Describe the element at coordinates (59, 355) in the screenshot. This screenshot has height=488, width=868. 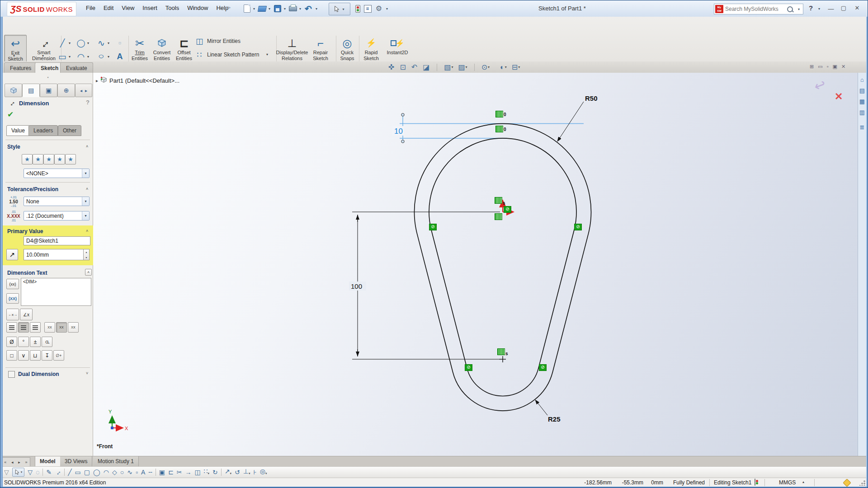
I see `more-symbols-button: ∅+` at that location.